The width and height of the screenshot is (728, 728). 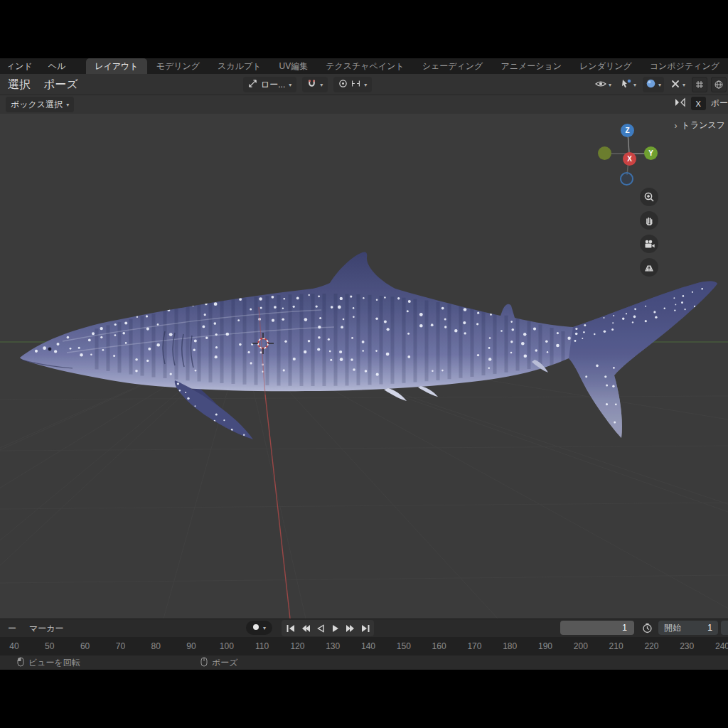 What do you see at coordinates (685, 66) in the screenshot?
I see `workspace-tab-コンポジティング: コンポジティング` at bounding box center [685, 66].